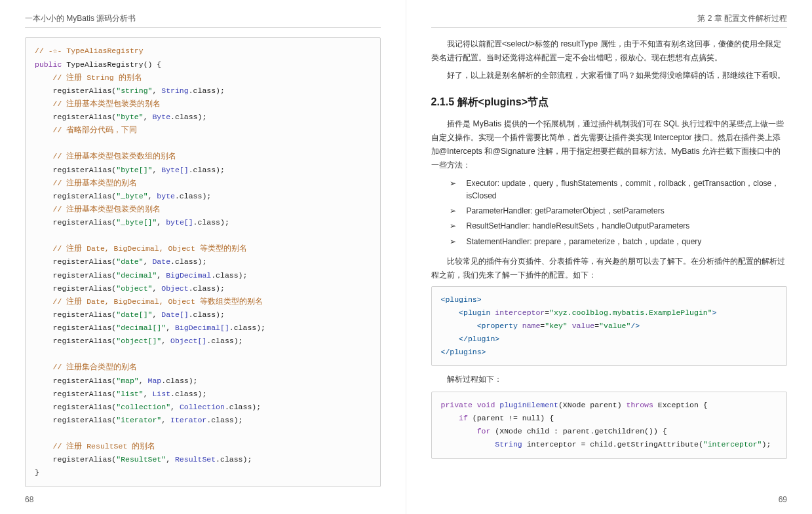 This screenshot has height=514, width=812. I want to click on code-string: "collection", so click(143, 407).